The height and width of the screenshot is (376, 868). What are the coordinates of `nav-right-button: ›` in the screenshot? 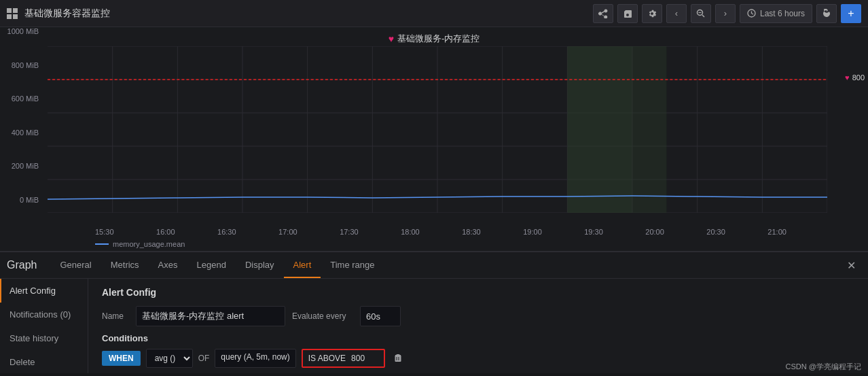 It's located at (725, 14).